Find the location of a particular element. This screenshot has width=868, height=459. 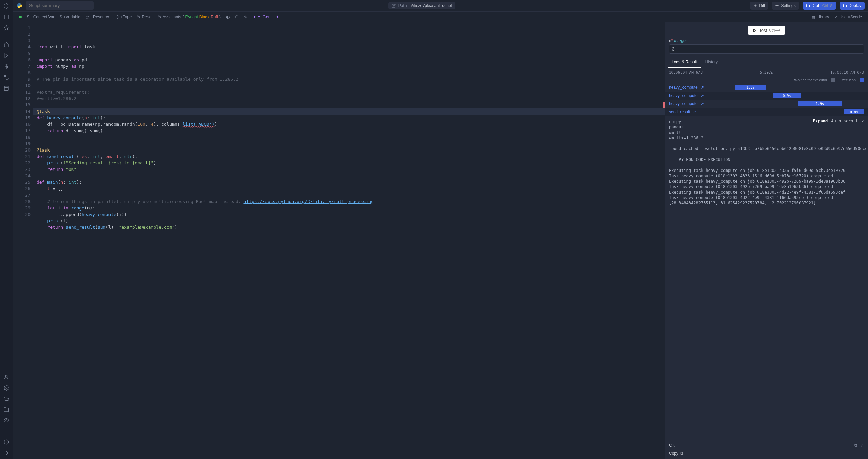

job-row: heavy_compute ↗ 1.9s is located at coordinates (766, 104).